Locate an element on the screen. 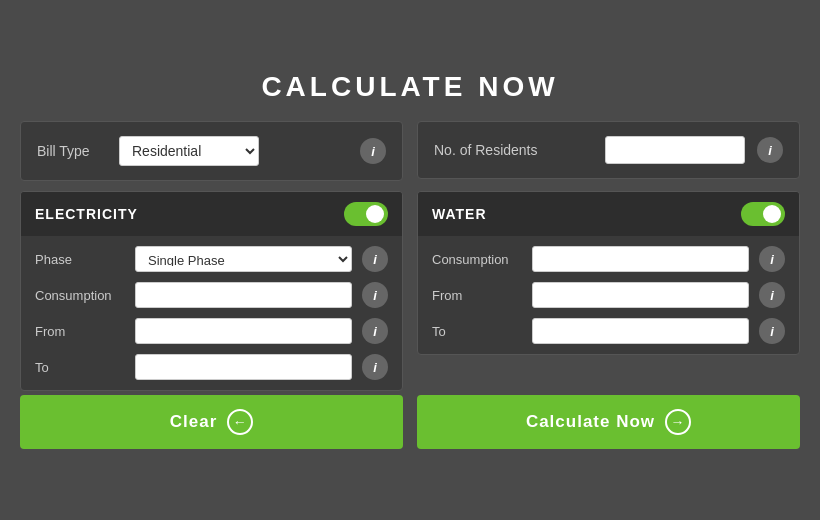 The image size is (820, 520). electricity-toggle is located at coordinates (366, 214).